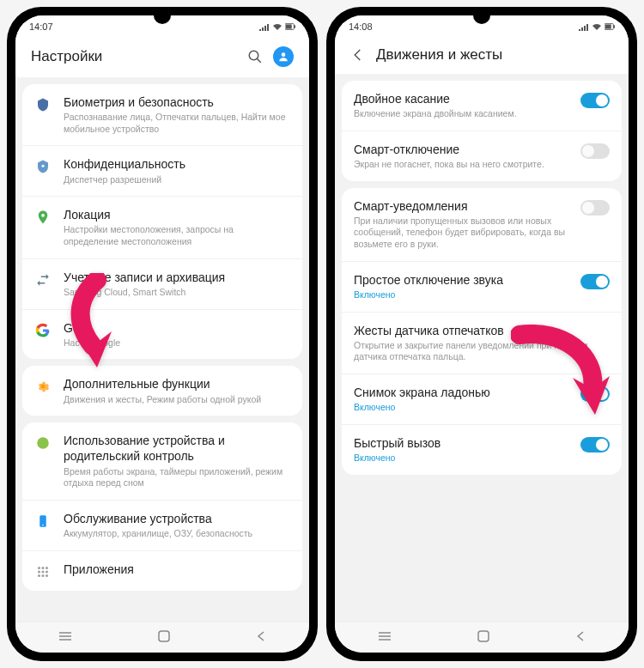 This screenshot has width=644, height=668. I want to click on settings-row: Биометрия и безопасностьРаспознавание ли…, so click(162, 115).